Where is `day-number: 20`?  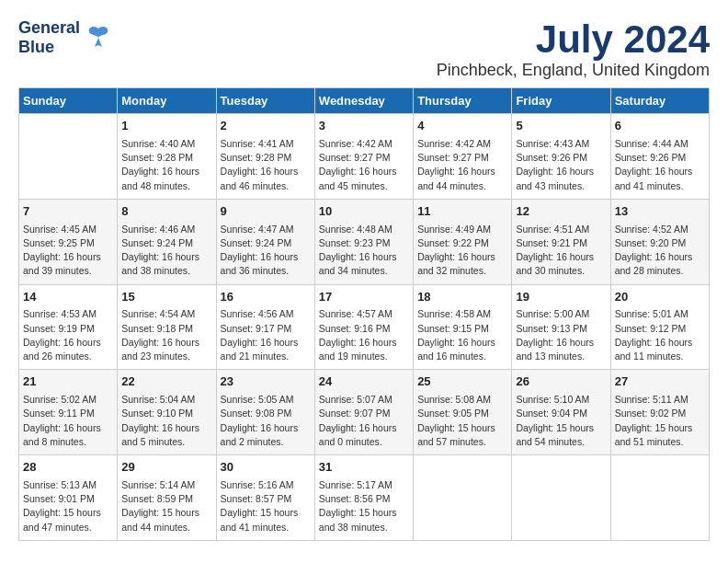 day-number: 20 is located at coordinates (660, 298).